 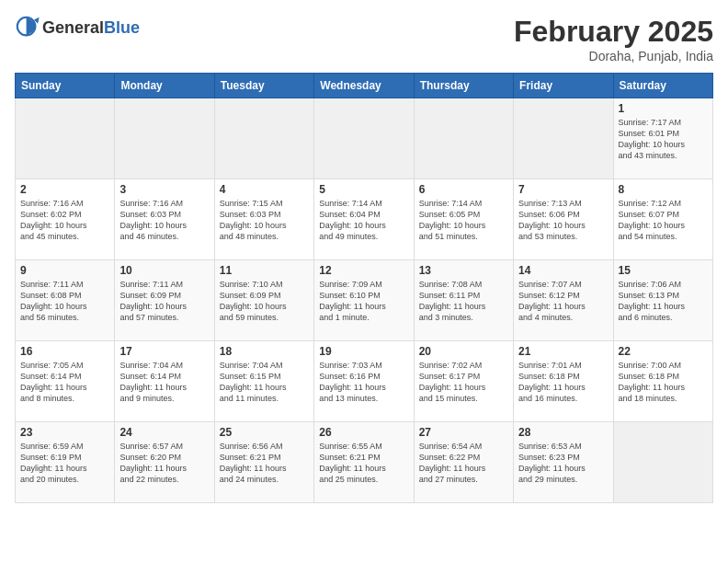 I want to click on calendar-day-cell: 18Sunrise: 7:04 AM Sunset: 6:15 PM Dayli…, so click(x=264, y=382).